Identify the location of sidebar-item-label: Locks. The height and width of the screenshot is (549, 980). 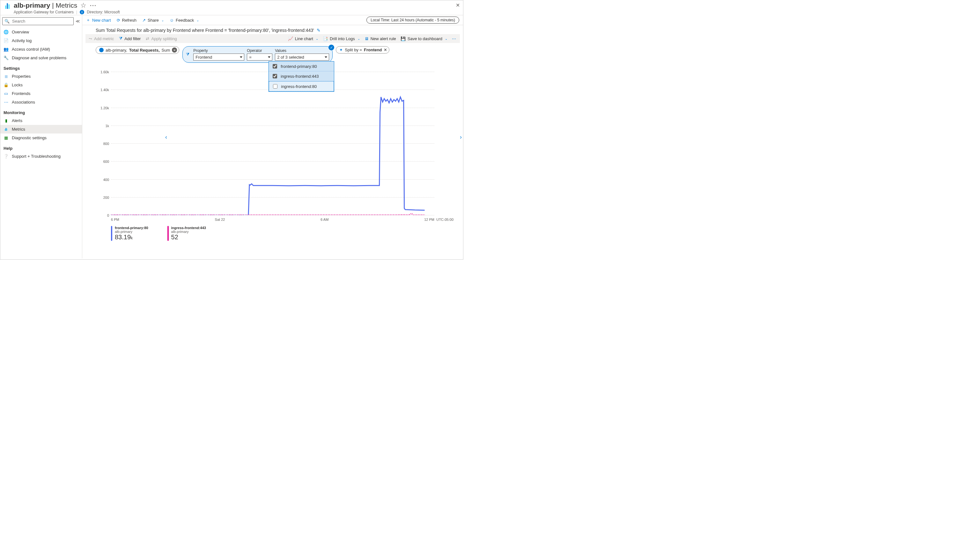
(18, 85).